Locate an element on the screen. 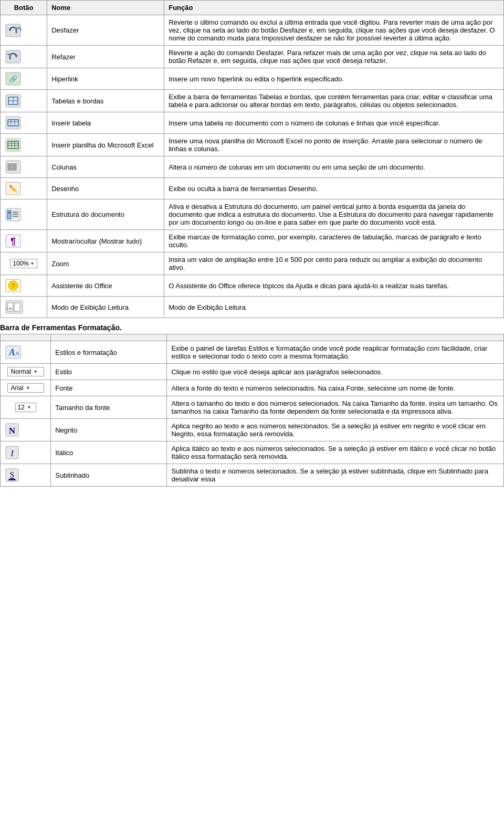 This screenshot has width=504, height=831. table-row: Estrutura do documento Ativa e desativa … is located at coordinates (252, 215).